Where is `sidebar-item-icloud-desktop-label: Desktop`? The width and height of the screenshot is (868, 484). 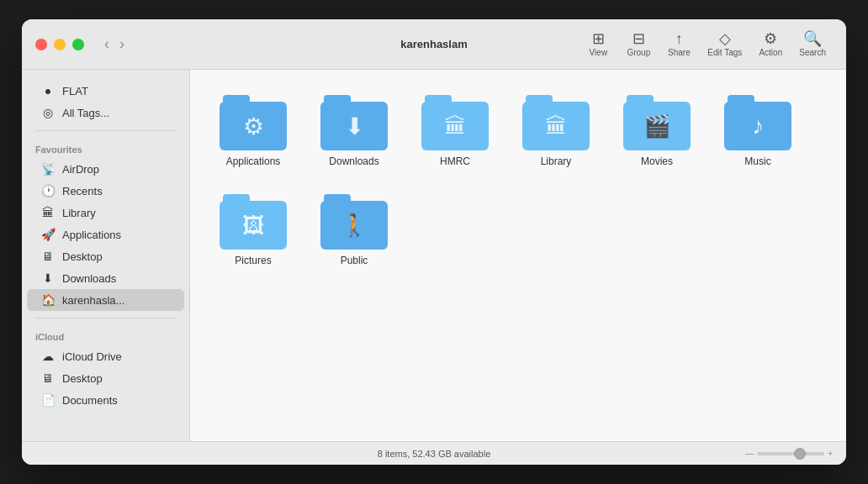 sidebar-item-icloud-desktop-label: Desktop is located at coordinates (82, 378).